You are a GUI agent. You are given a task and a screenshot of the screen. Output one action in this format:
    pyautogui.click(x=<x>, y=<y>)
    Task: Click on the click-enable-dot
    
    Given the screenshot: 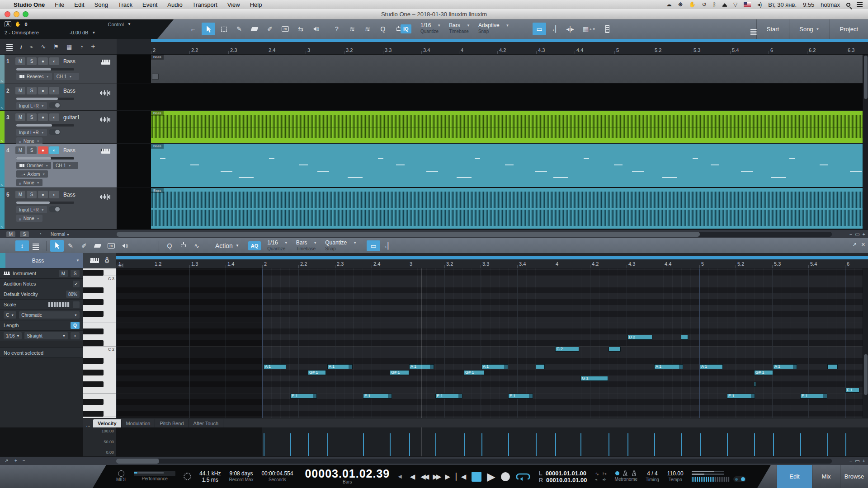 What is the action you would take?
    pyautogui.click(x=618, y=474)
    